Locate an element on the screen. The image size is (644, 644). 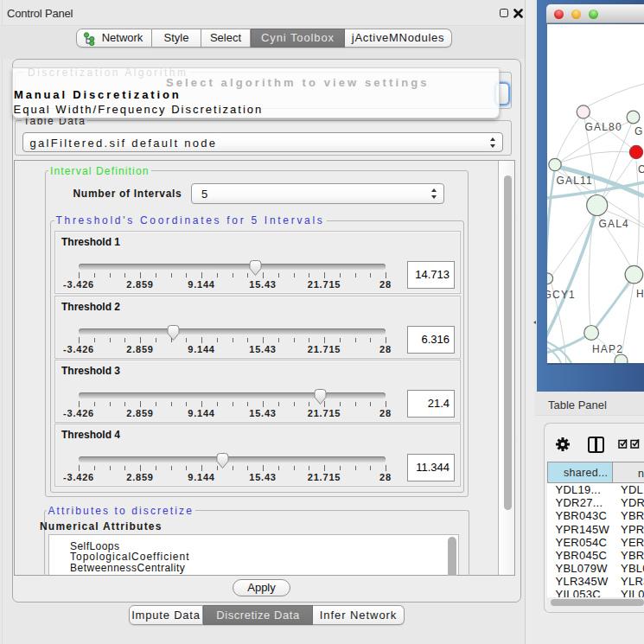
svg-text: GCY1 is located at coordinates (562, 295).